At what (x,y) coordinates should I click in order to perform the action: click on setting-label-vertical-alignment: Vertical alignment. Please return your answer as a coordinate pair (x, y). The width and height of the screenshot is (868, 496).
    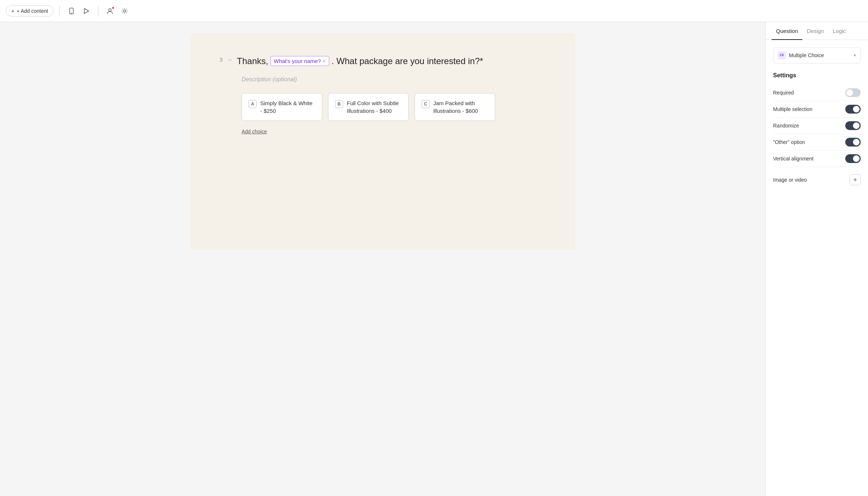
    Looking at the image, I should click on (793, 159).